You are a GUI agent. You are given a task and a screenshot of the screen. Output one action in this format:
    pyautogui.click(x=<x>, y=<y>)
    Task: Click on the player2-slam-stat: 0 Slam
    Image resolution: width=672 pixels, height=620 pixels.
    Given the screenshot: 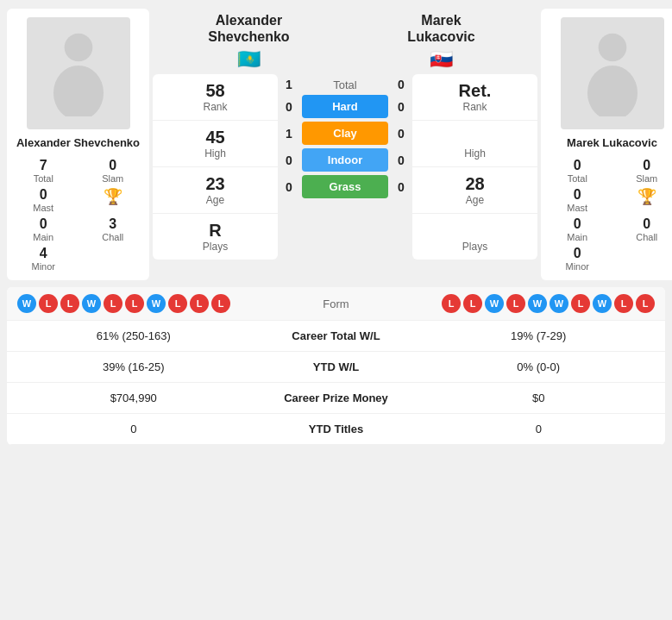 What is the action you would take?
    pyautogui.click(x=644, y=171)
    